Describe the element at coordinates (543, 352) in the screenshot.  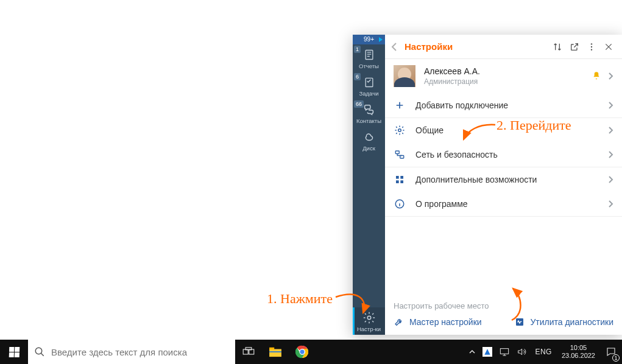
I see `tray-language: ENG` at that location.